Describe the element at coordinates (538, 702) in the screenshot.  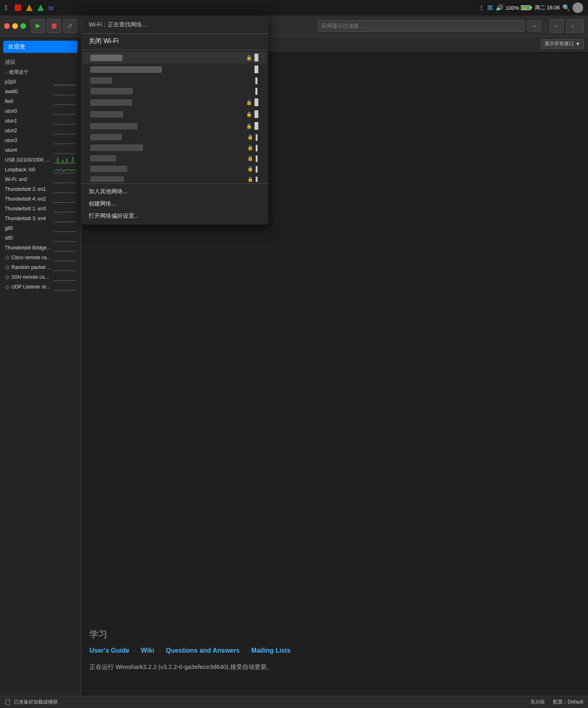
I see `status-no-filter: 无分组` at that location.